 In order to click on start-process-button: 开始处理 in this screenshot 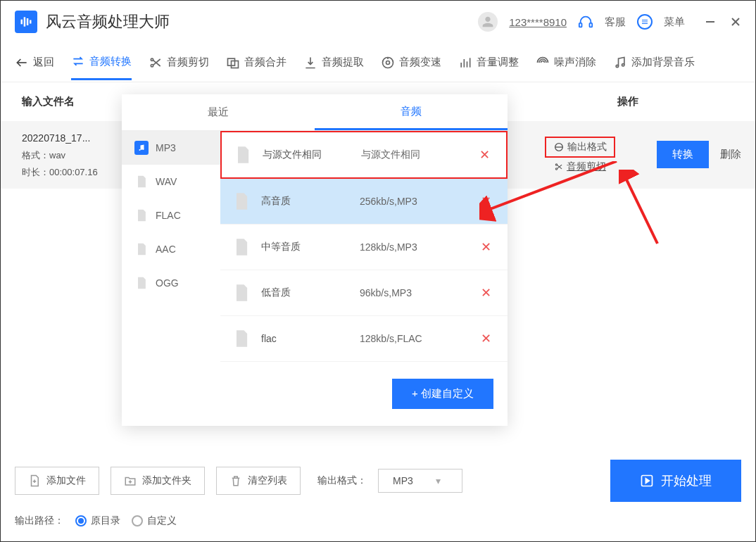, I will do `click(676, 481)`.